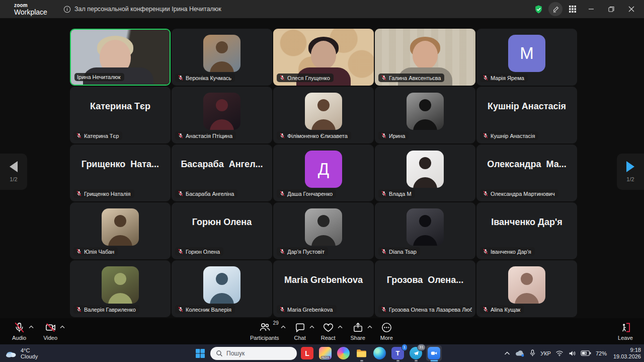 This screenshot has height=362, width=644. Describe the element at coordinates (343, 353) in the screenshot. I see `taskbar-app-copilot` at that location.